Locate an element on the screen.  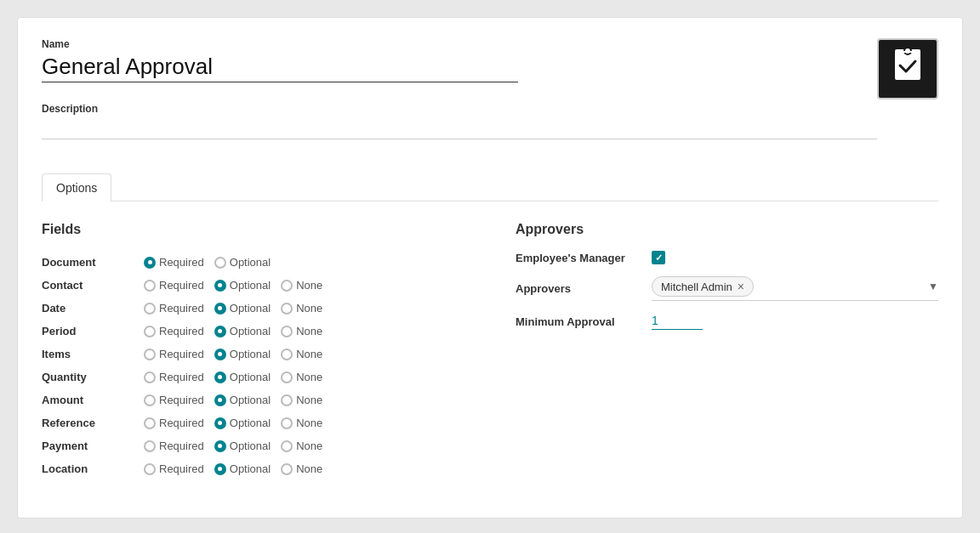
dropdown-arrow-icon: ▼ is located at coordinates (933, 286).